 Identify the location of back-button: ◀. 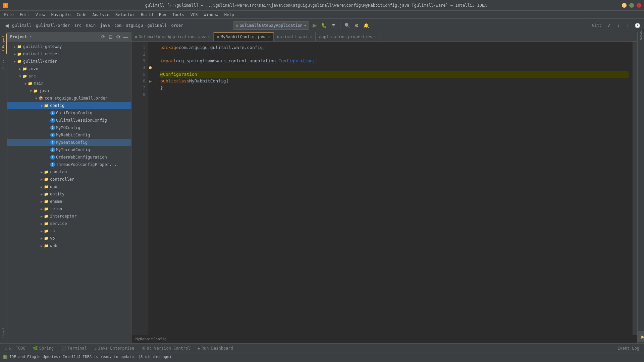
(7, 25).